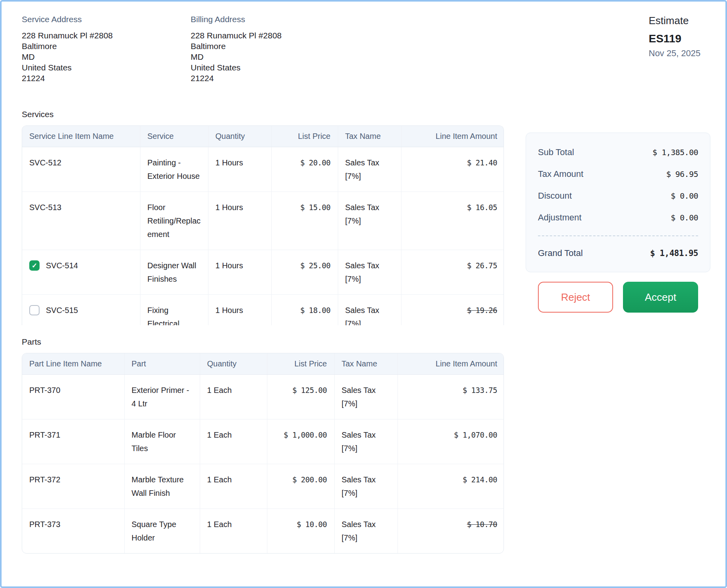 This screenshot has height=588, width=727. I want to click on line-item-amount-cell: $ 133.75, so click(451, 397).